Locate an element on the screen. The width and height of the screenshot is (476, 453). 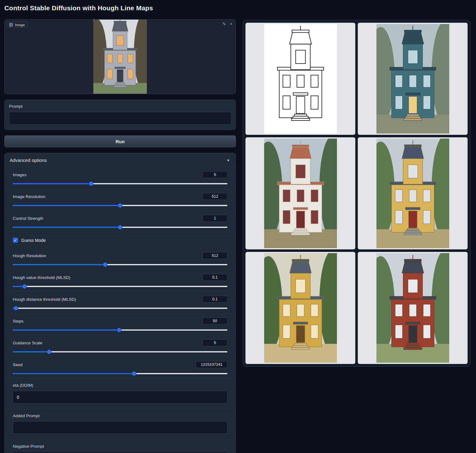
hough-distance-threshold-slider-row: Hough distance threshold (MLSD) 0.1 is located at coordinates (120, 303).